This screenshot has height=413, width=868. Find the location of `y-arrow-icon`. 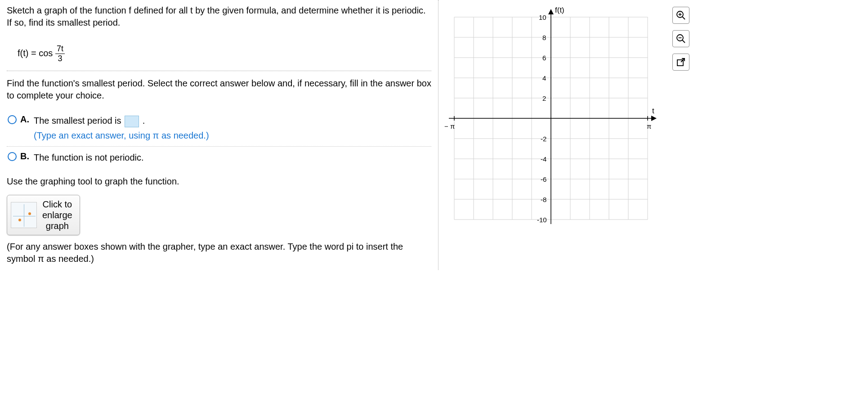

y-arrow-icon is located at coordinates (551, 12).